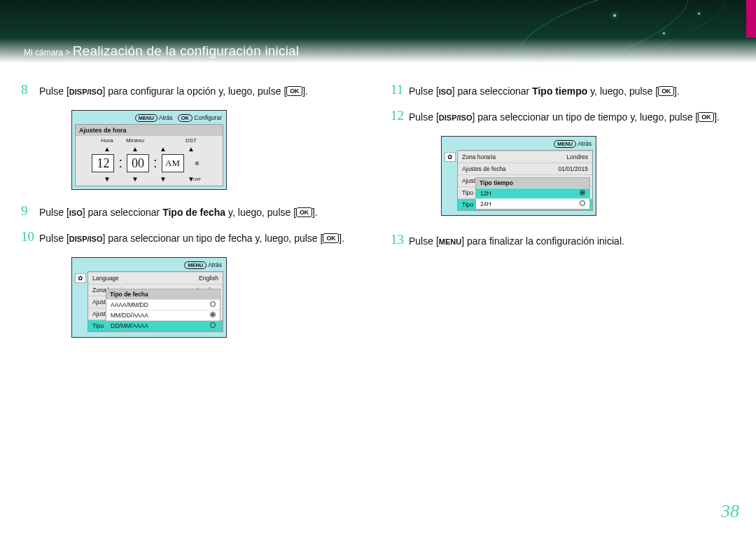  What do you see at coordinates (28, 237) in the screenshot?
I see `step-number: 10` at bounding box center [28, 237].